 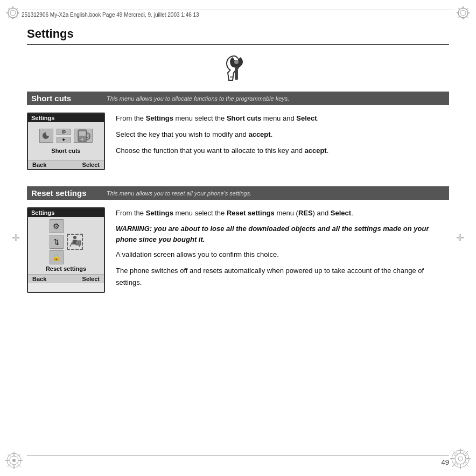 I want to click on phone-icon-star: ✦, so click(x=64, y=140).